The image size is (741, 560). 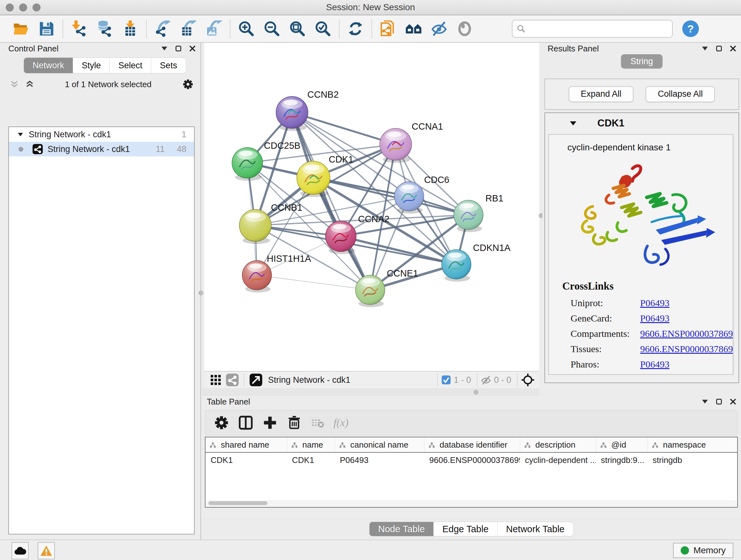 I want to click on network-node-CDK1: CDK1, so click(x=325, y=176).